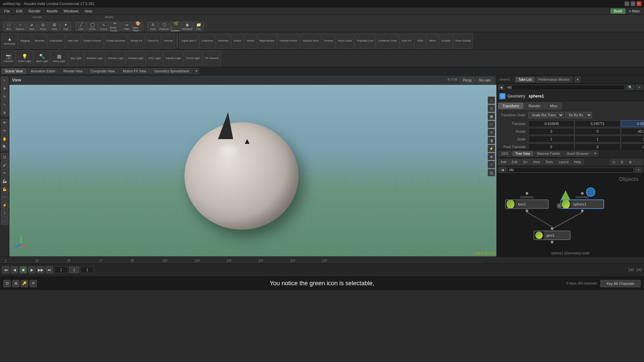 The height and width of the screenshot is (362, 644). What do you see at coordinates (43, 26) in the screenshot?
I see `torus-button: ◎Torus` at bounding box center [43, 26].